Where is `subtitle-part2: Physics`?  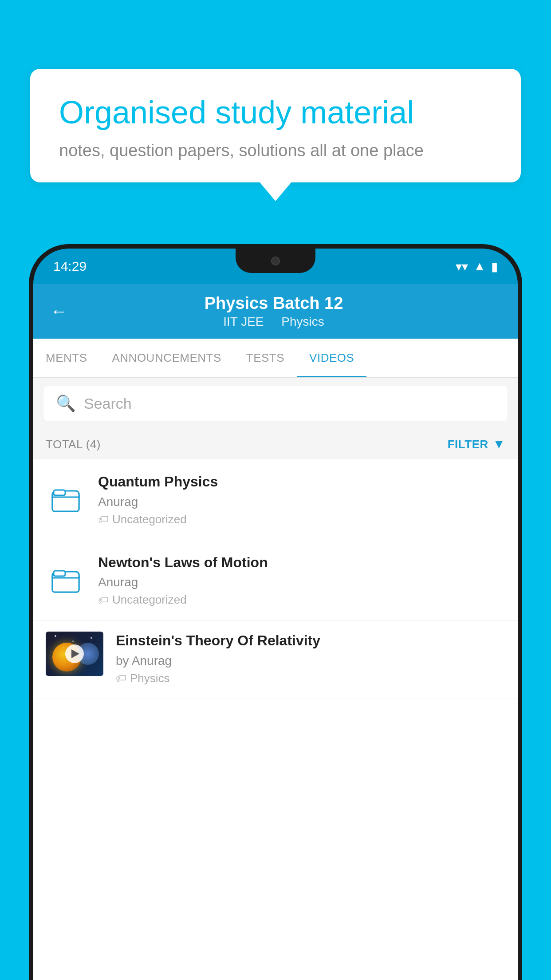 subtitle-part2: Physics is located at coordinates (303, 321).